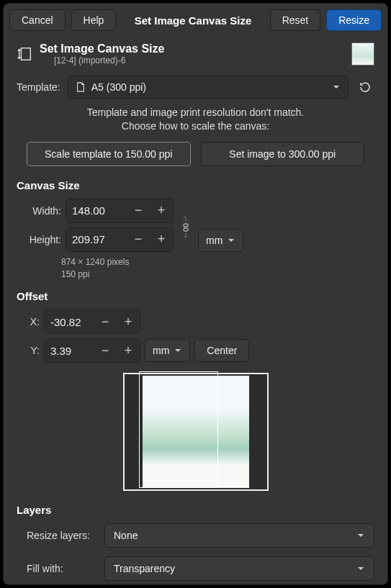 This screenshot has width=391, height=588. I want to click on reset-icon, so click(365, 87).